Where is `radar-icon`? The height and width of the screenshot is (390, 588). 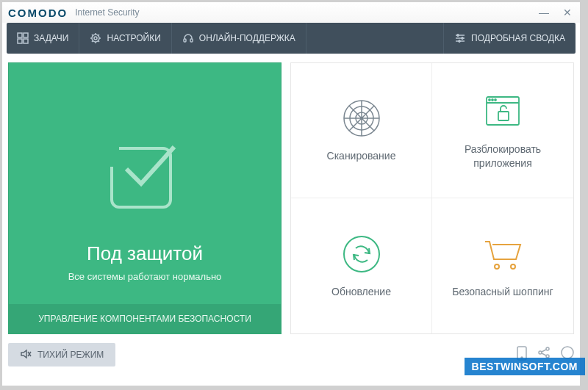
radar-icon is located at coordinates (362, 118).